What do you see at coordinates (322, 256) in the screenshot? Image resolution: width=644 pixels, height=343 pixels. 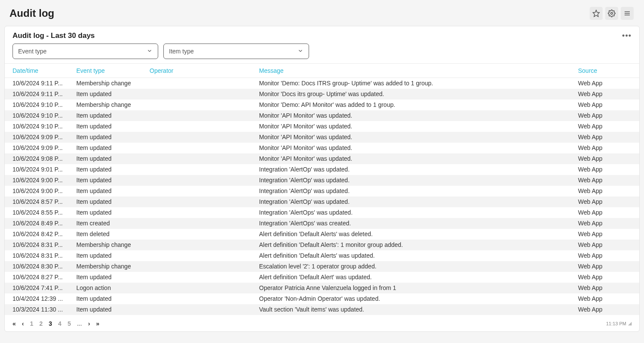 I see `table-row: 10/6/2024 8:31 P...Item updatedAlert def…` at bounding box center [322, 256].